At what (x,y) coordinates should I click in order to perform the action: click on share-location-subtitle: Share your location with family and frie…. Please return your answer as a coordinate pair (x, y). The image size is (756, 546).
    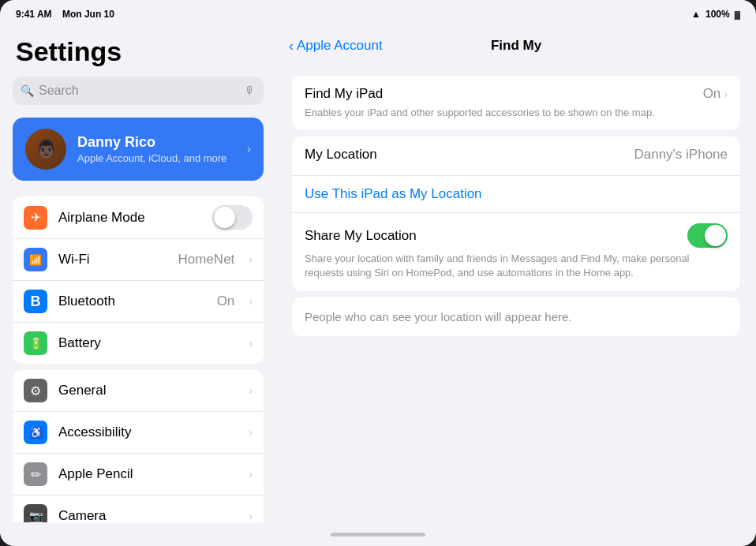
    Looking at the image, I should click on (516, 266).